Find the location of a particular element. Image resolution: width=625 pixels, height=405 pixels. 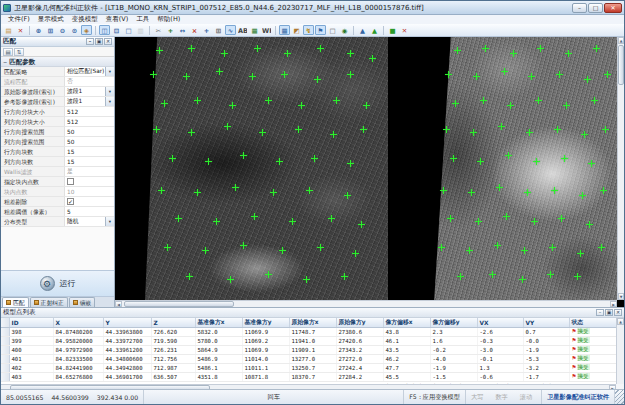

grid-button: ⊞ is located at coordinates (218, 30).